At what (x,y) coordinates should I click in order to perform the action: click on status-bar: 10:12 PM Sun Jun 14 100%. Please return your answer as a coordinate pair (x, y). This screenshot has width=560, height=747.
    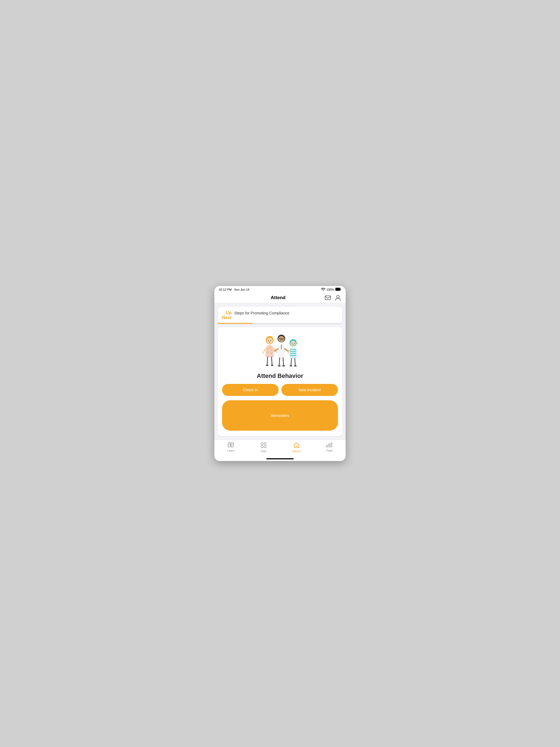
    Looking at the image, I should click on (280, 289).